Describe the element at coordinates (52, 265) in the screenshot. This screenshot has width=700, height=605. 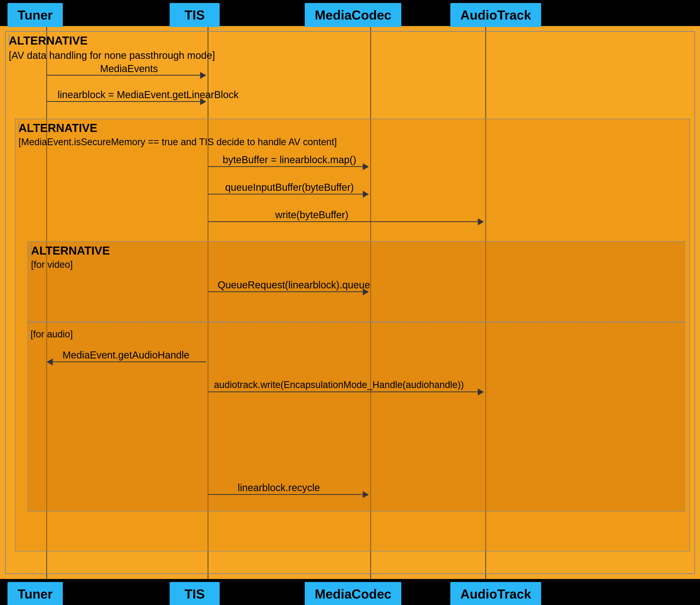
I see `inner-alt2-condition-video: [for video]` at that location.